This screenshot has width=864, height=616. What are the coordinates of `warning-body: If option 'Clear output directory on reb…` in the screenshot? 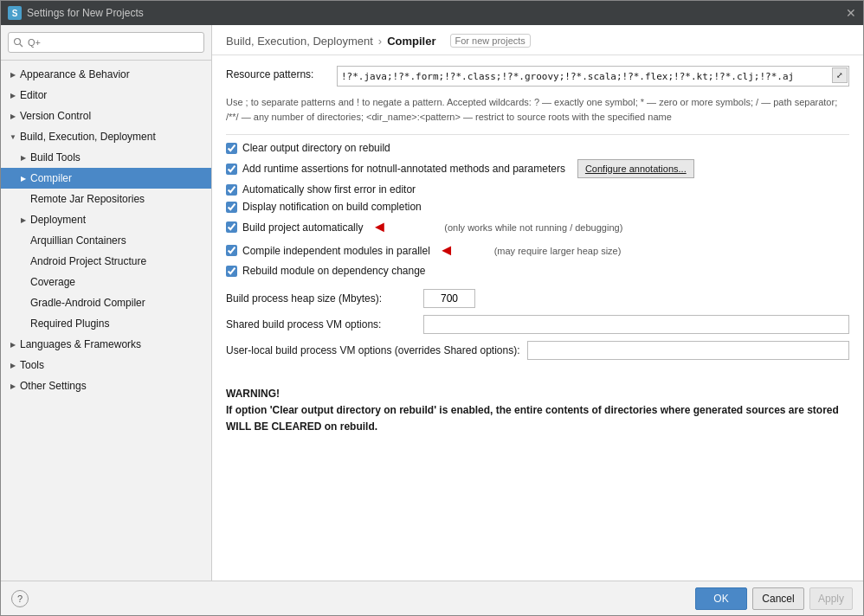 It's located at (538, 419).